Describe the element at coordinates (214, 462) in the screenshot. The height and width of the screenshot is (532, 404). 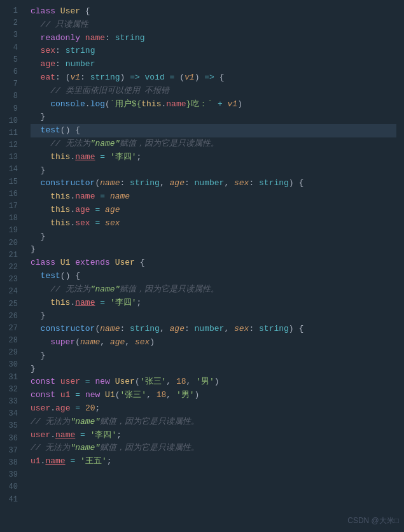
I see `code-line-41: u1.name = '王五';` at that location.